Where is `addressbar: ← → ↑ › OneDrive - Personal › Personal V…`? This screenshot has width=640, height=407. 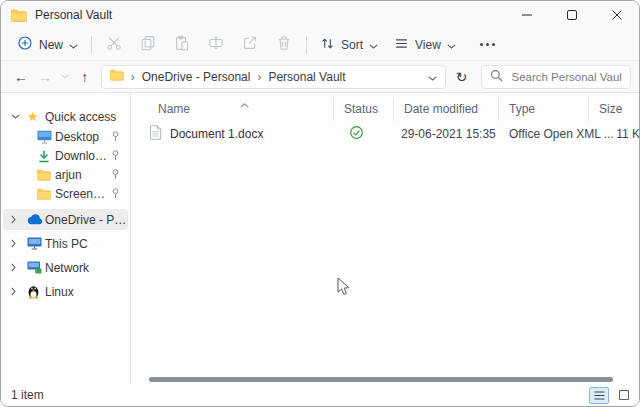 addressbar: ← → ↑ › OneDrive - Personal › Personal V… is located at coordinates (320, 77).